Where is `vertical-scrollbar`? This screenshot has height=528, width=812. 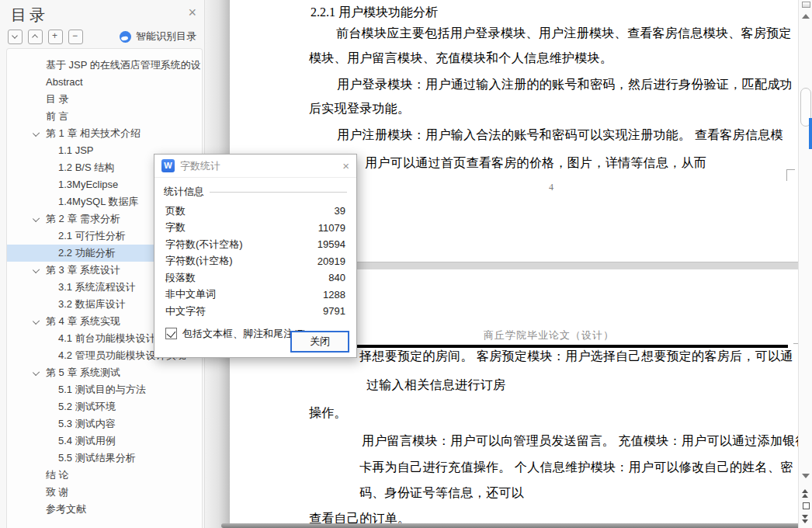 vertical-scrollbar is located at coordinates (805, 264).